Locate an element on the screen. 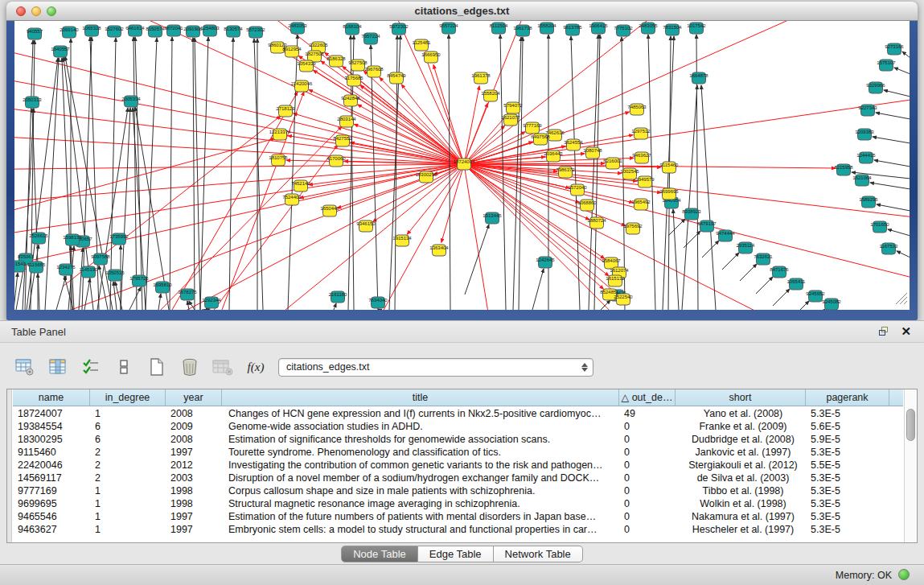 The height and width of the screenshot is (585, 924). graph-node-label: 1242645 is located at coordinates (545, 260).